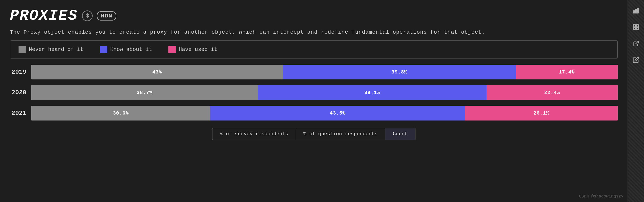  I want to click on export-icon, so click(636, 43).